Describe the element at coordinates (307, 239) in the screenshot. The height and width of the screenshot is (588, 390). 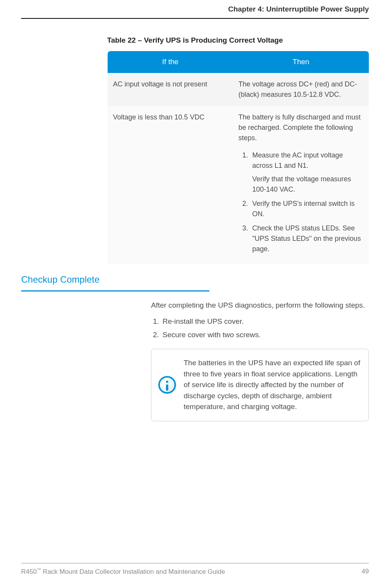
I see `list-item: Check the UPS status LEDs. See "UPS Stat…` at that location.